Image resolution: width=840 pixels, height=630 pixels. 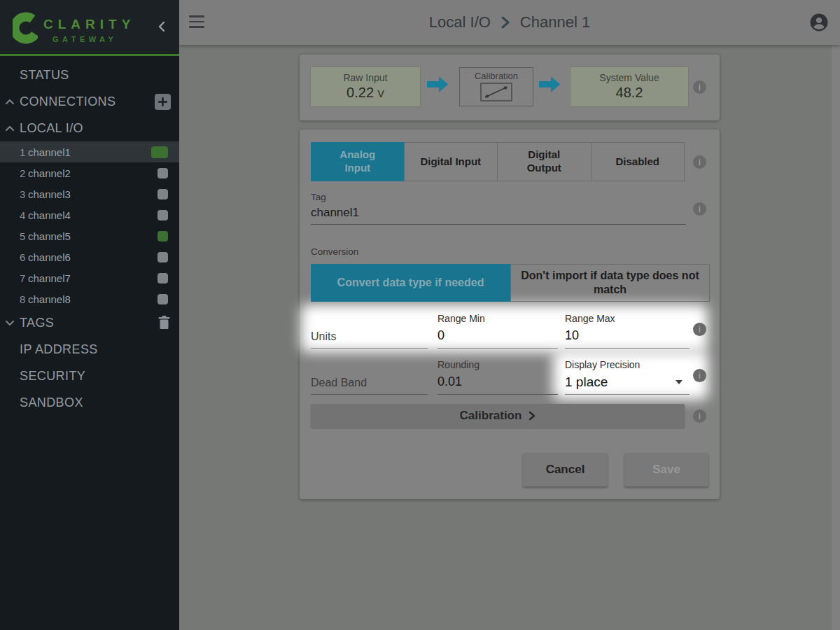 What do you see at coordinates (545, 162) in the screenshot?
I see `tab-digital-output: Digital Output` at bounding box center [545, 162].